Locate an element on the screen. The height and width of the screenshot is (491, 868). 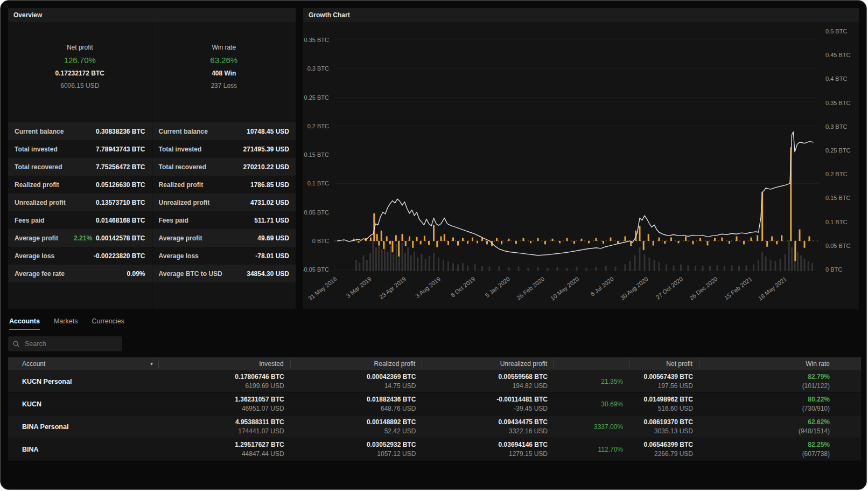
invested-usd: 6199.69 USD is located at coordinates (225, 386).